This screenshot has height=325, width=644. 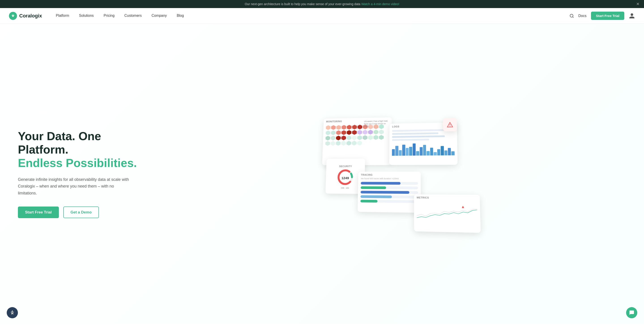 What do you see at coordinates (391, 175) in the screenshot?
I see `dashboard-stack: Monitoring` at bounding box center [391, 175].